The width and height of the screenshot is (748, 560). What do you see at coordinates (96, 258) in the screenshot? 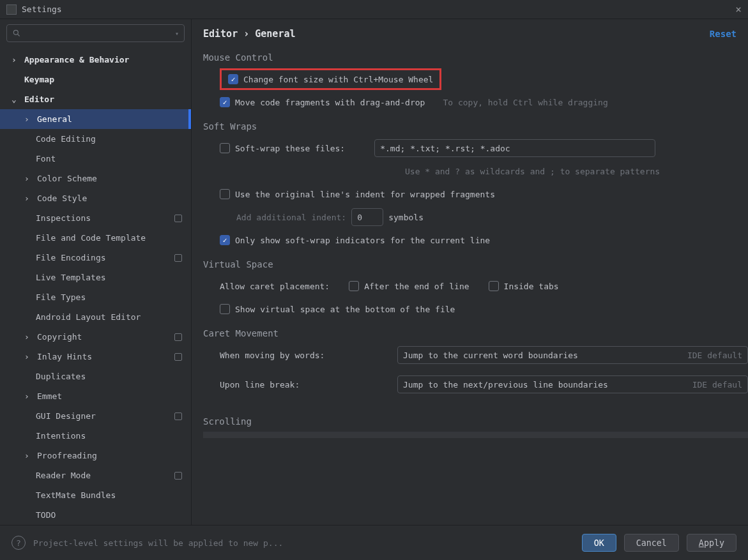
I see `tree-item-file-encodings: File Encodings` at bounding box center [96, 258].